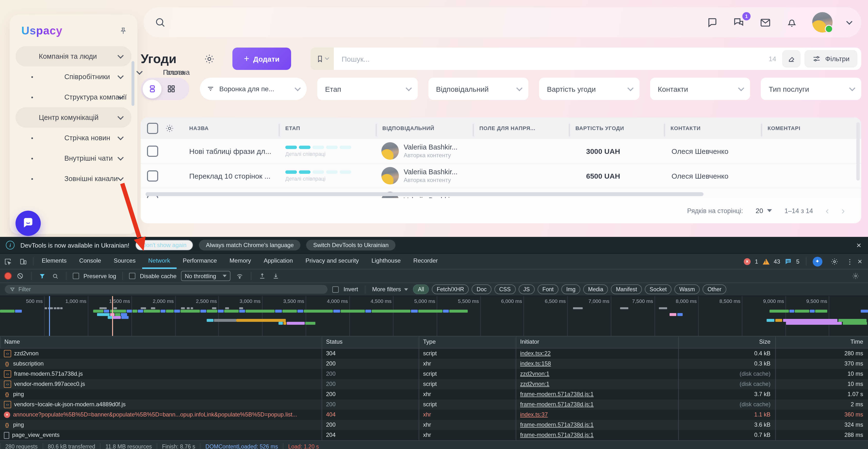 The height and width of the screenshot is (449, 868). Describe the element at coordinates (73, 158) in the screenshot. I see `sidebar-item: Внутрішні чати` at that location.